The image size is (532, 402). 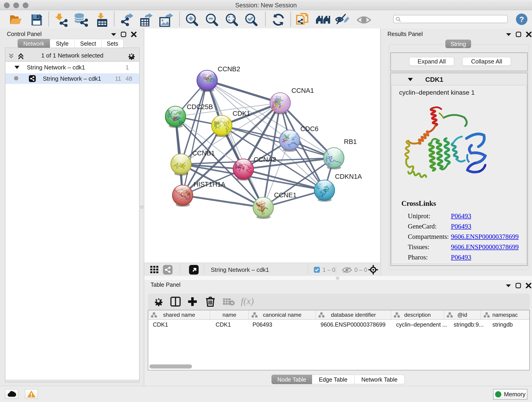 What do you see at coordinates (285, 195) in the screenshot?
I see `svg-text: CCNE1` at bounding box center [285, 195].